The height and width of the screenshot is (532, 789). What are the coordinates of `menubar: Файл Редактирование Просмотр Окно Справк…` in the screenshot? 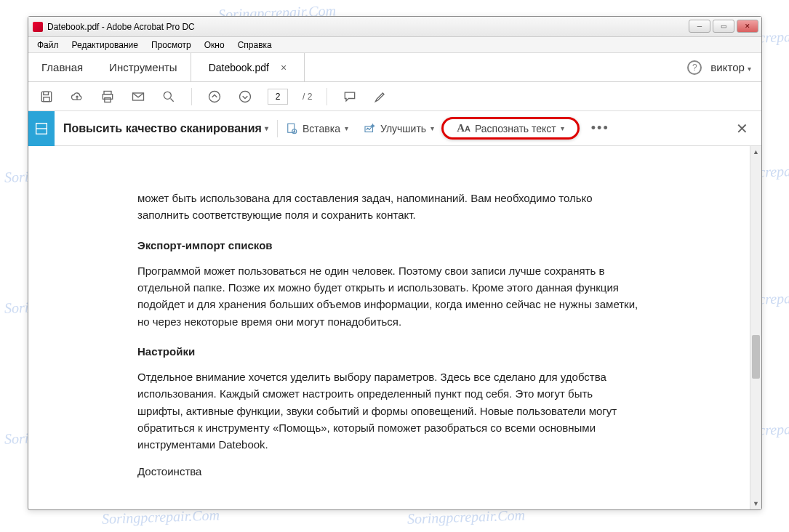 It's located at (395, 45).